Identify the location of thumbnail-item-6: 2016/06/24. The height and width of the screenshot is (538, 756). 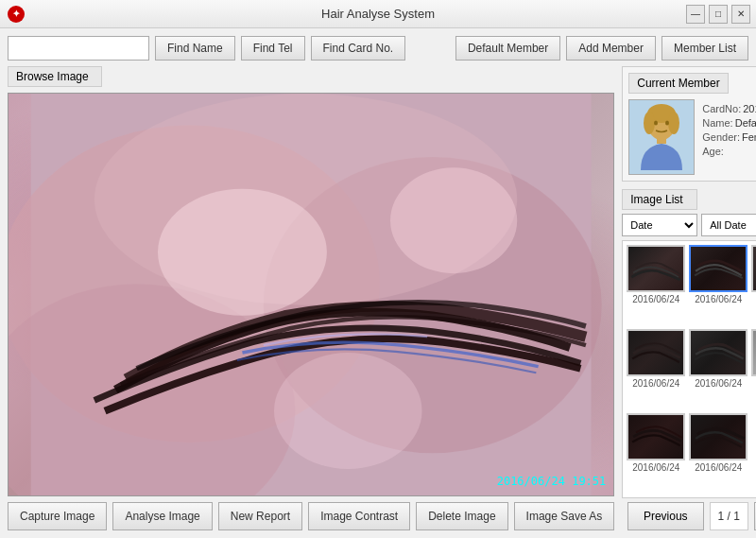
(754, 369).